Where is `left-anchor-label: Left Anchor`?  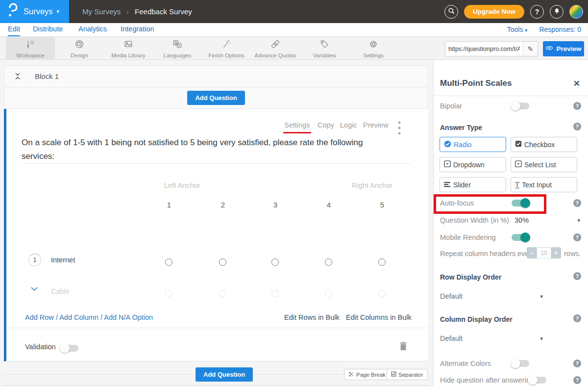 left-anchor-label: Left Anchor is located at coordinates (182, 185).